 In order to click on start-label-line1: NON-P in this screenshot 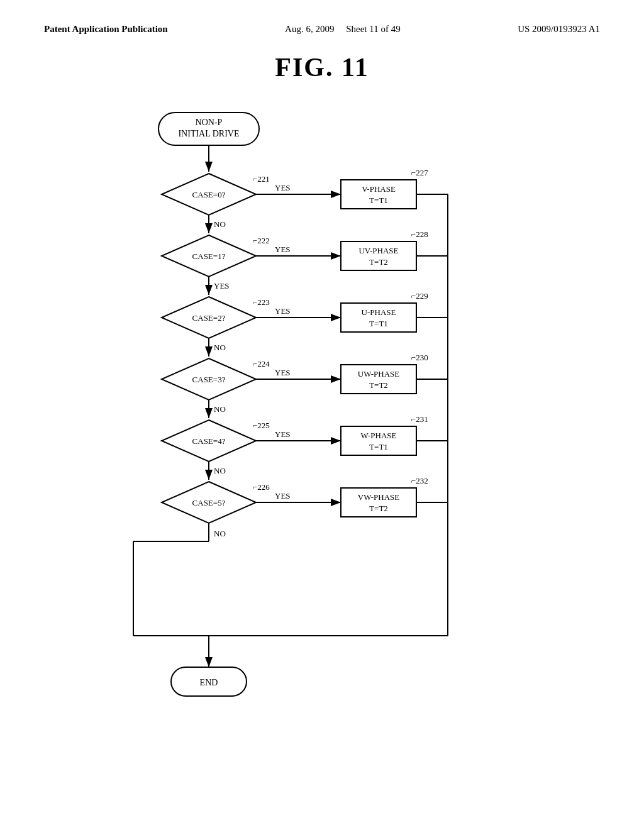, I will do `click(209, 122)`.